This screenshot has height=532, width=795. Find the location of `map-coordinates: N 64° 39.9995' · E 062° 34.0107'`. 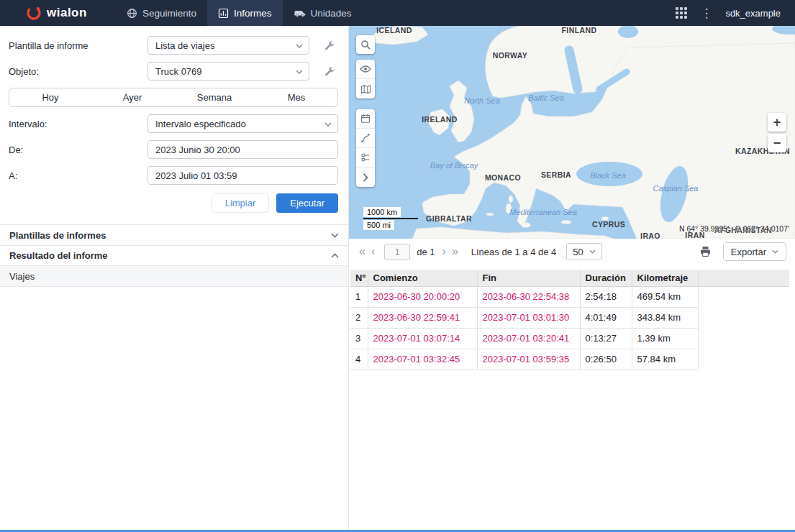

map-coordinates: N 64° 39.9995' · E 062° 34.0107' is located at coordinates (734, 229).